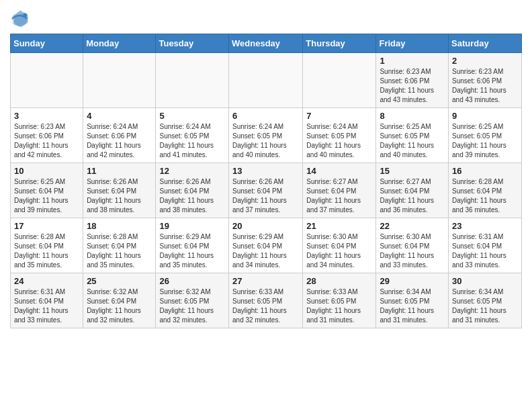  What do you see at coordinates (412, 44) in the screenshot?
I see `calendar-header-friday: Friday` at bounding box center [412, 44].